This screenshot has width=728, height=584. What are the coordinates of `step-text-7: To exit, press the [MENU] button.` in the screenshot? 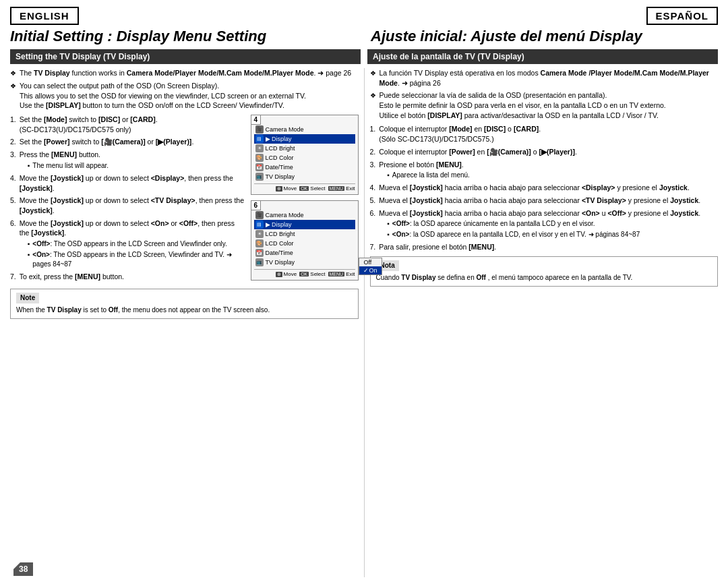 It's located at (132, 276).